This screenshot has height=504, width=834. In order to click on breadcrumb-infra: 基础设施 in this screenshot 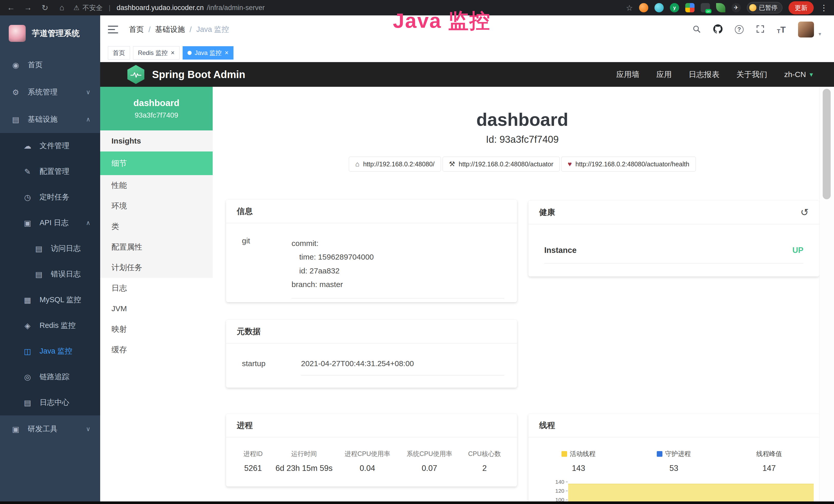, I will do `click(170, 29)`.